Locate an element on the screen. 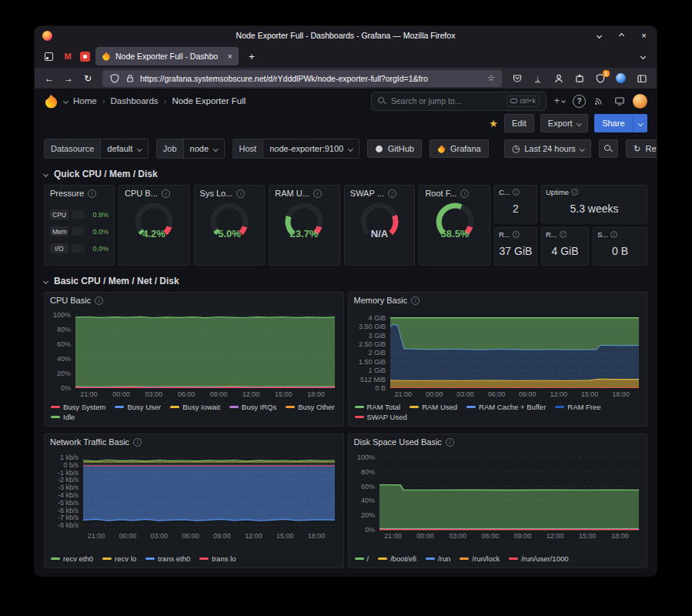 The height and width of the screenshot is (616, 692). reload-button: ↻ is located at coordinates (88, 79).